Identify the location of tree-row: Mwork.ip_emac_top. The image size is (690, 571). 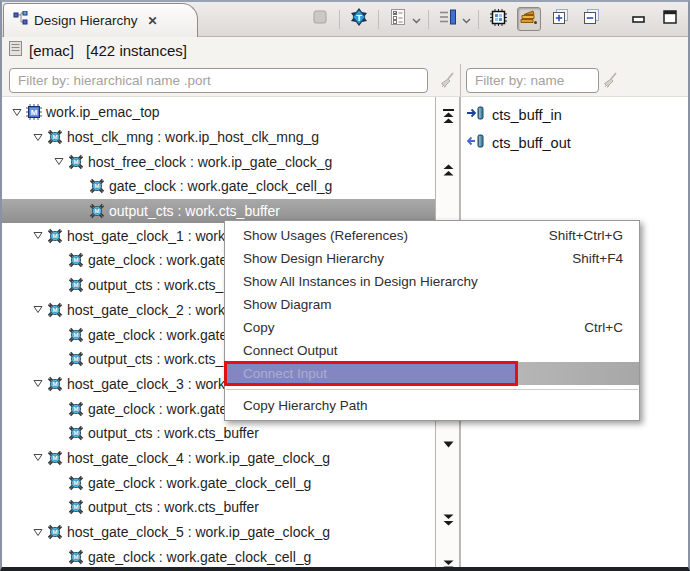
(218, 112).